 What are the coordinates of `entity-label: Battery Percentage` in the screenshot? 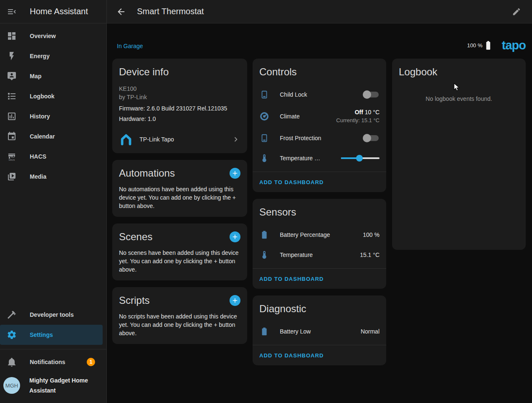 It's located at (305, 235).